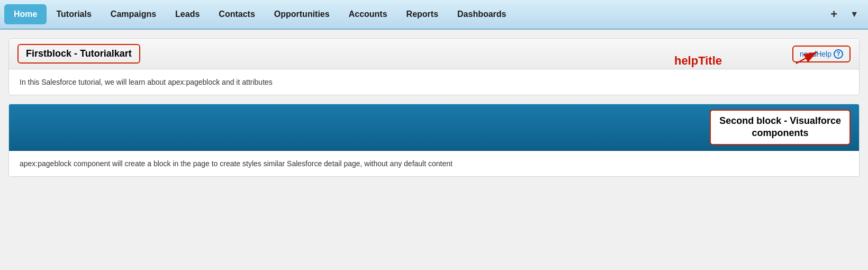  I want to click on second-block-body: apex:pageblock component will create a b…, so click(434, 164).